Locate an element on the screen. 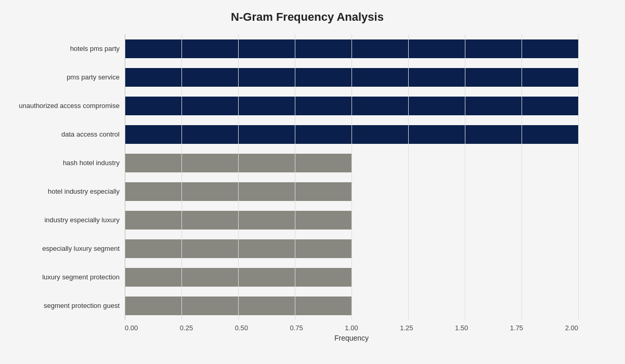  bar-label: pms party service is located at coordinates (68, 77).